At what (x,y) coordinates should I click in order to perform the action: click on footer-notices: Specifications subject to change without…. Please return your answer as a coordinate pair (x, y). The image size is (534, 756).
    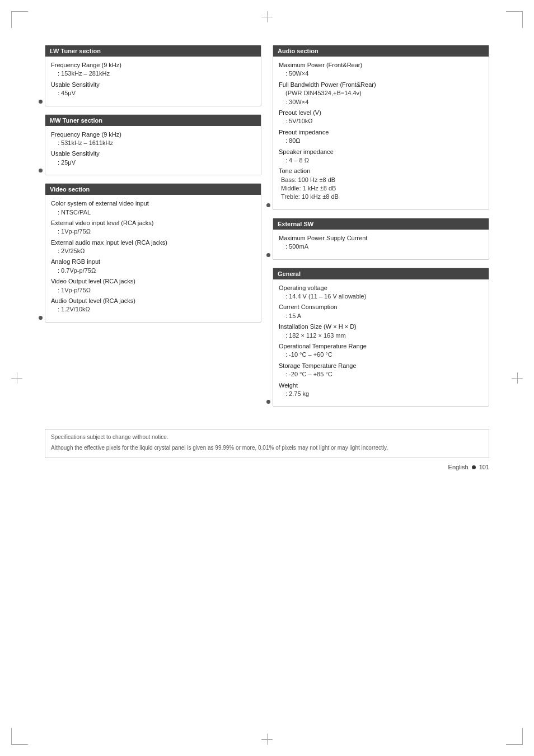
    Looking at the image, I should click on (267, 444).